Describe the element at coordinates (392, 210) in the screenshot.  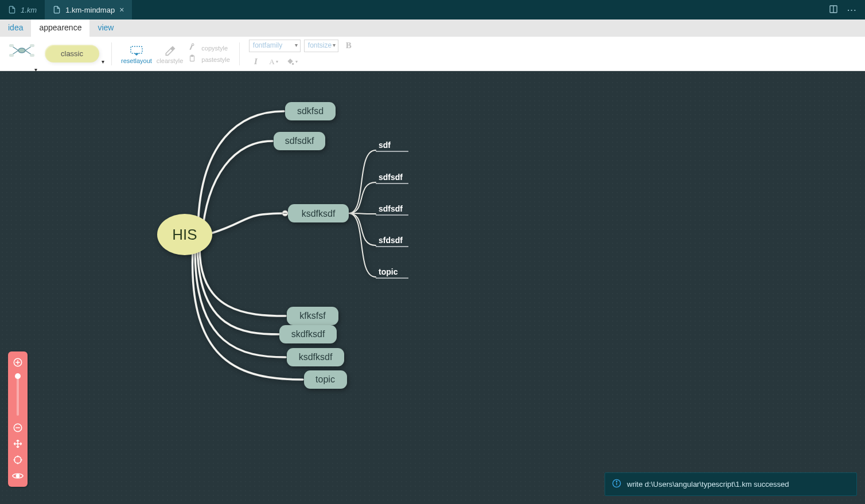
I see `leaf-node-2: sdfsdf` at that location.